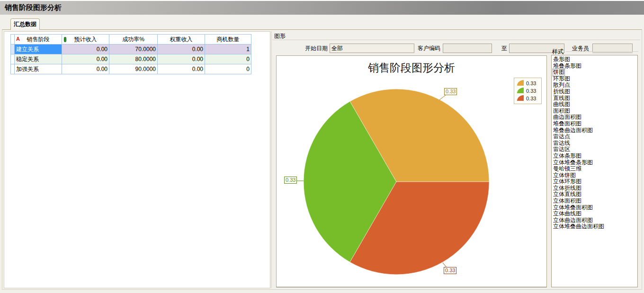 The height and width of the screenshot is (293, 644). I want to click on opportunity-count-cell: 1, so click(228, 49).